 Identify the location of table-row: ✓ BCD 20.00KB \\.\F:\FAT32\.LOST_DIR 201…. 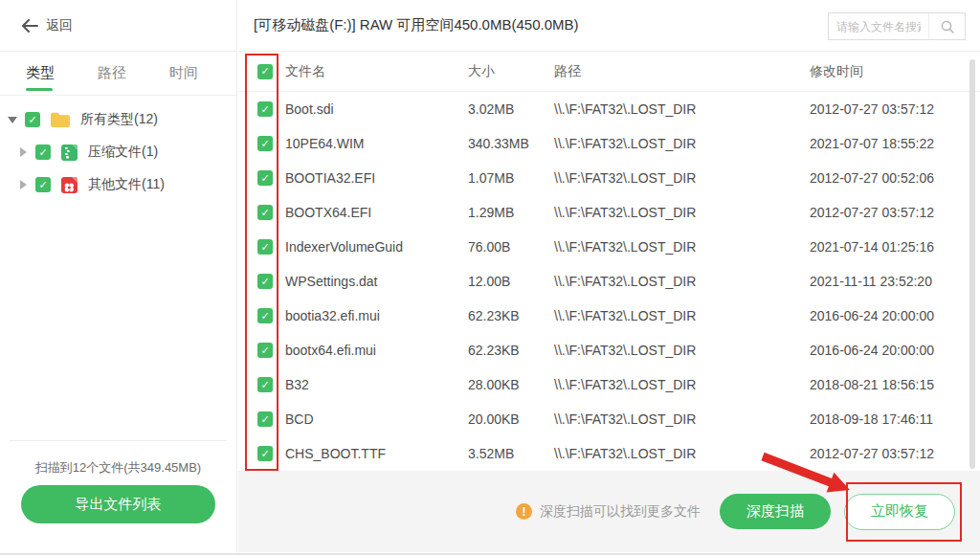
(609, 419).